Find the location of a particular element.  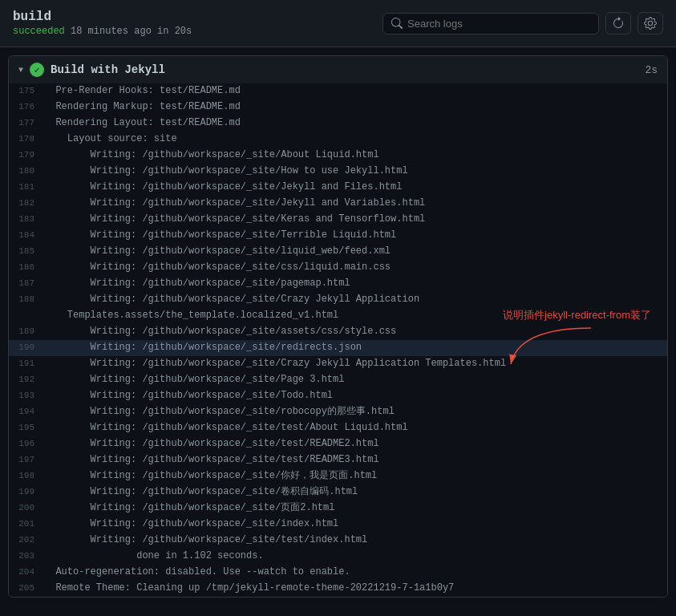

line-number: 196 is located at coordinates (30, 444).